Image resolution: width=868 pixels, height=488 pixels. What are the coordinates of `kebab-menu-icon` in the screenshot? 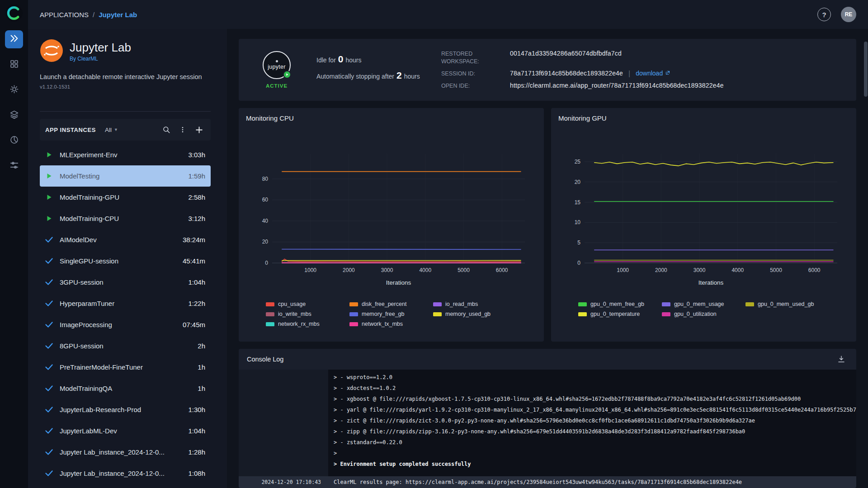 It's located at (183, 130).